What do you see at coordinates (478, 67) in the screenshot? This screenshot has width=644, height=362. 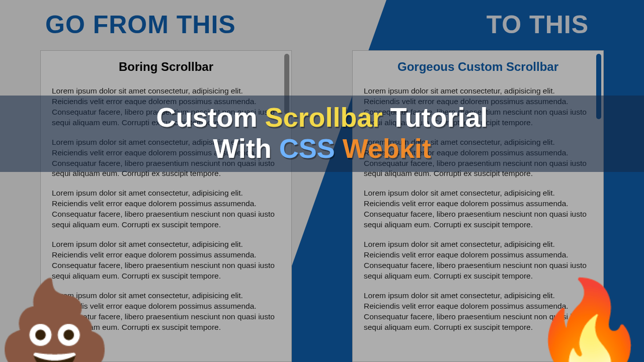 I see `gorgeous-heading: Gorgeous Custom Scrollbar` at bounding box center [478, 67].